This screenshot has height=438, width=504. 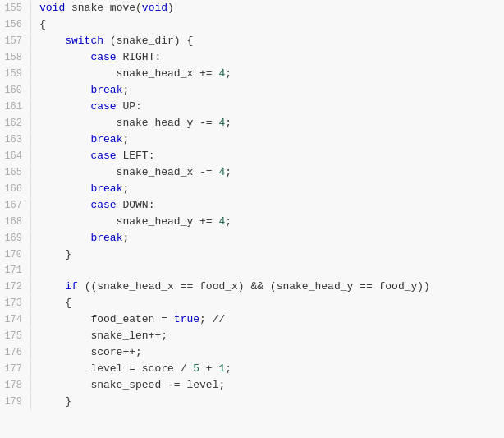 What do you see at coordinates (268, 286) in the screenshot?
I see `code-content: if ((snake_head_x == food_x) && (snake_h…` at bounding box center [268, 286].